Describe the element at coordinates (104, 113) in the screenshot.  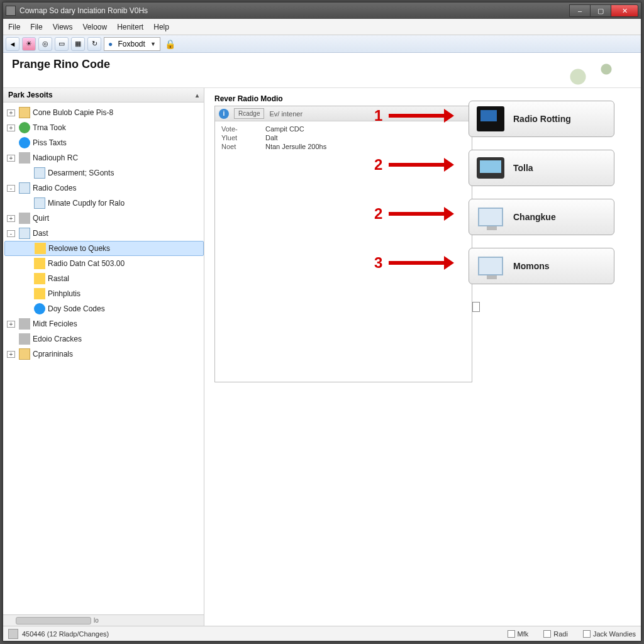
I see `tree-item: +Cone Bulob Capie Pis-8` at that location.